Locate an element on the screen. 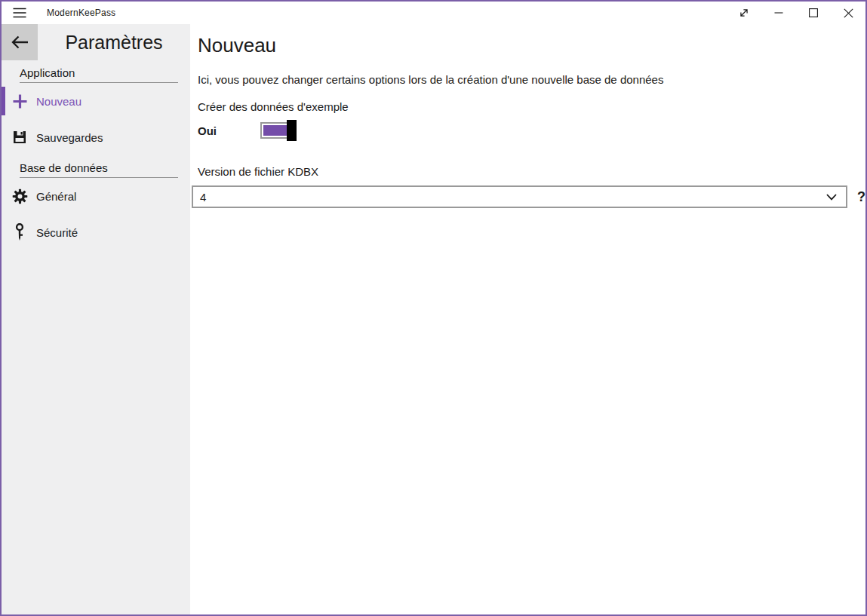 The height and width of the screenshot is (616, 867). kdbx-help-button: ? is located at coordinates (862, 198).